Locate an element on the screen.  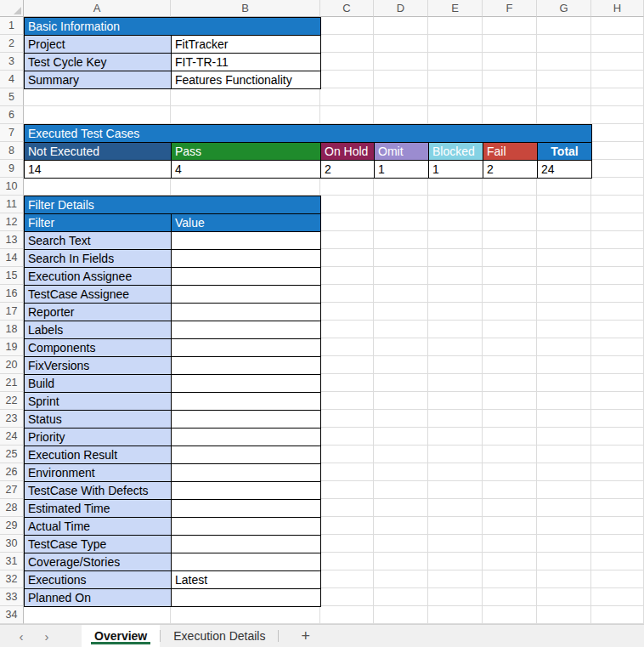
row-number-1: 1 is located at coordinates (12, 26).